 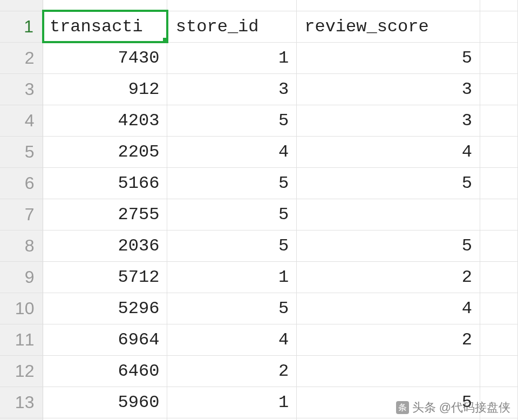 What do you see at coordinates (499, 5) in the screenshot?
I see `cell-partial-d` at bounding box center [499, 5].